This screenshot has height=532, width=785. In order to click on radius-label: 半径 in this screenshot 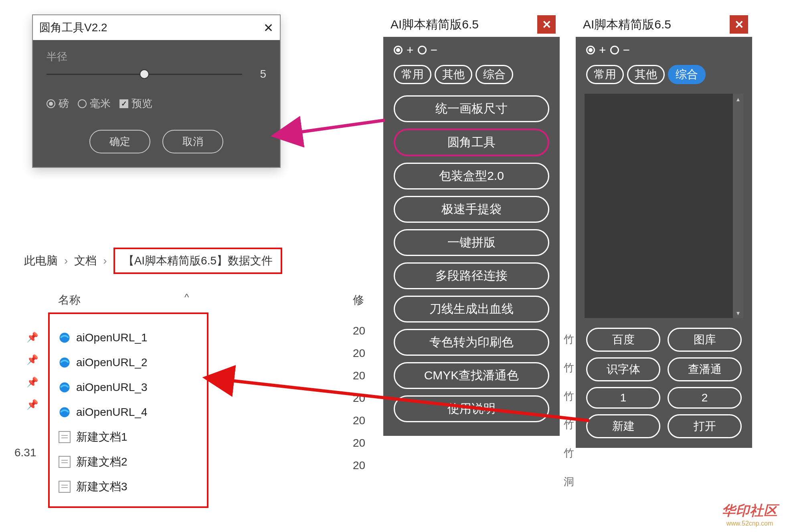, I will do `click(156, 57)`.